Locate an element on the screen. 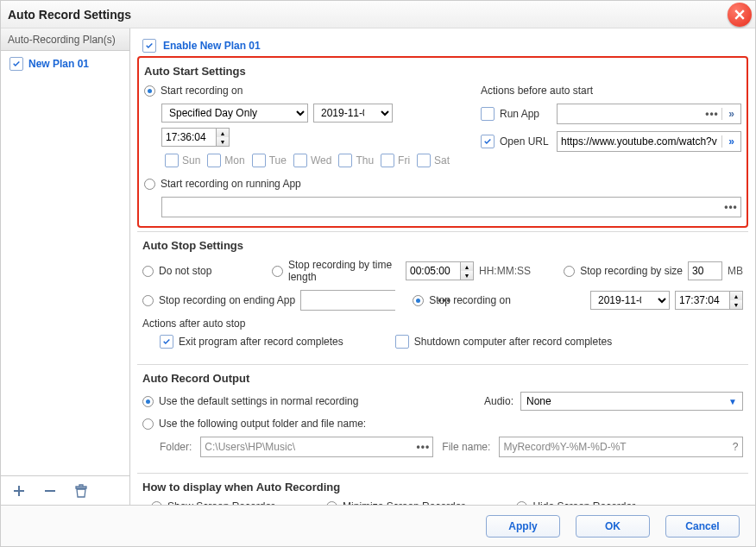  folder-field: ••• is located at coordinates (317, 447).